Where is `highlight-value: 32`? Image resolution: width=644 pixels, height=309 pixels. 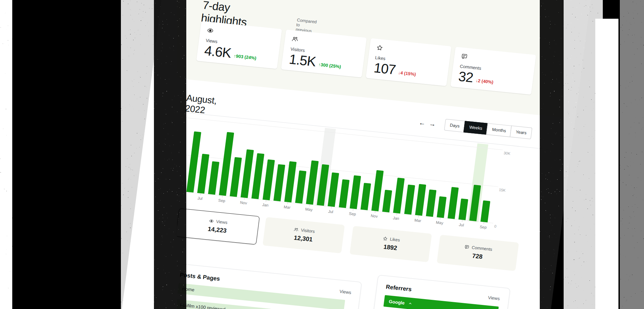
highlight-value: 32 is located at coordinates (466, 77).